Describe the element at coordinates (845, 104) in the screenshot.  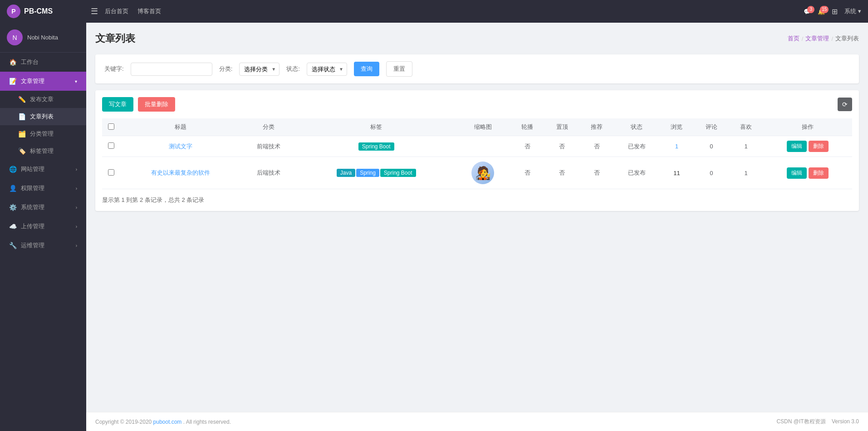
I see `refresh-icon: ⟳` at that location.